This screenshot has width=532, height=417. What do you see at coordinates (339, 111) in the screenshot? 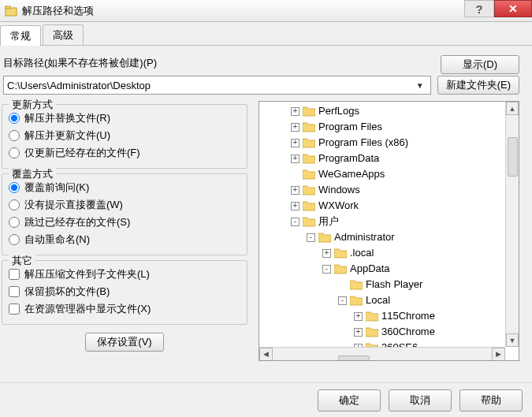
I see `tree-item-label: PerfLogs` at bounding box center [339, 111].